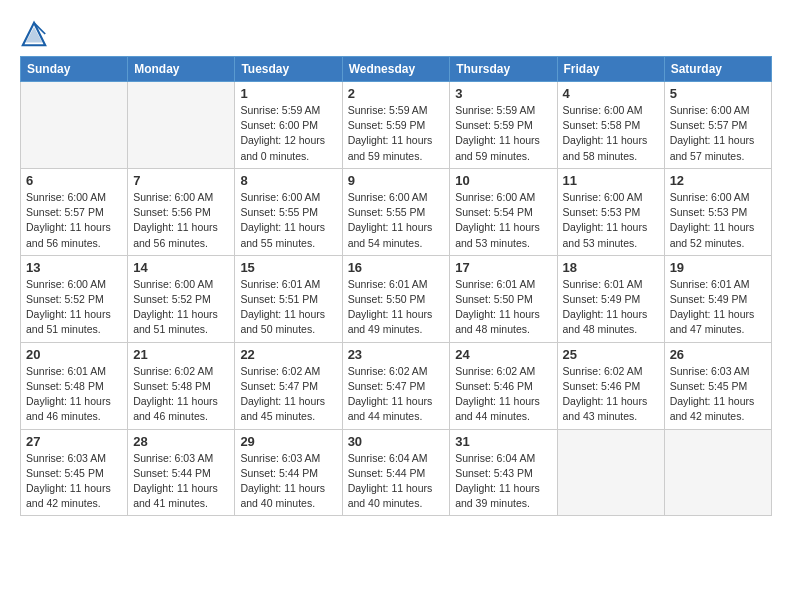 This screenshot has height=612, width=792. What do you see at coordinates (74, 386) in the screenshot?
I see `calendar-cell: 20Sunrise: 6:01 AM Sunset: 5:48 PM Dayli…` at bounding box center [74, 386].